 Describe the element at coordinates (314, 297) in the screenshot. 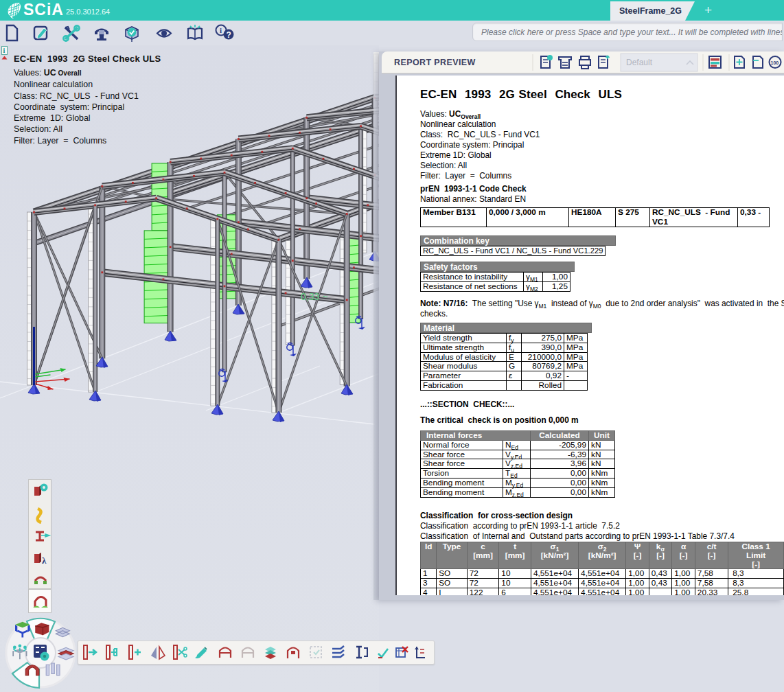

I see `svg-text: 0,33 ~` at that location.